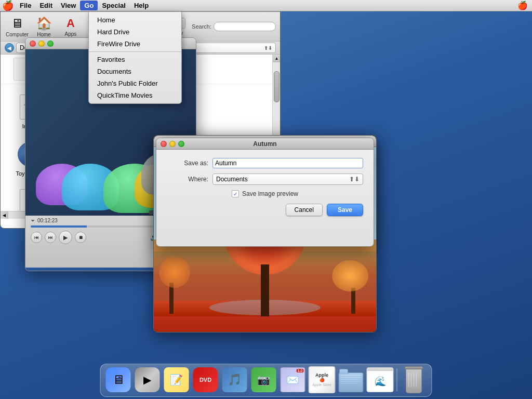 The image size is (532, 399). What do you see at coordinates (293, 380) in the screenshot?
I see `dock-item-mail: ✉️ 1.0` at bounding box center [293, 380].